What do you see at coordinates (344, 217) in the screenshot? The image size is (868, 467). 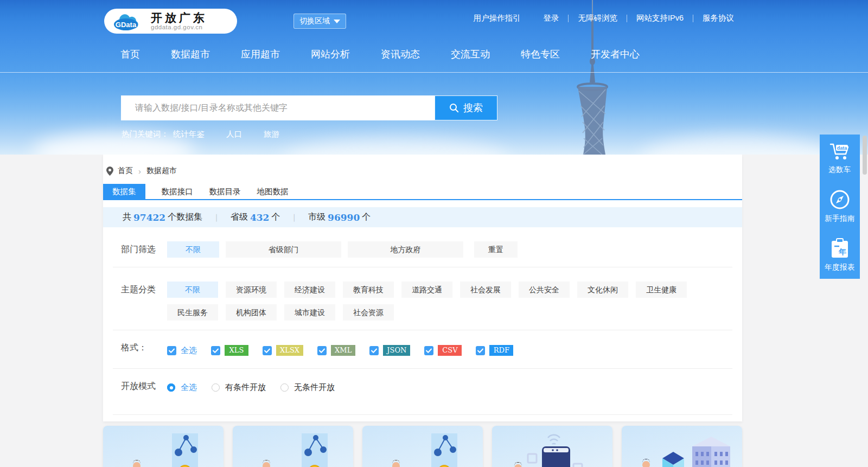 I see `city-count: 96990` at bounding box center [344, 217].